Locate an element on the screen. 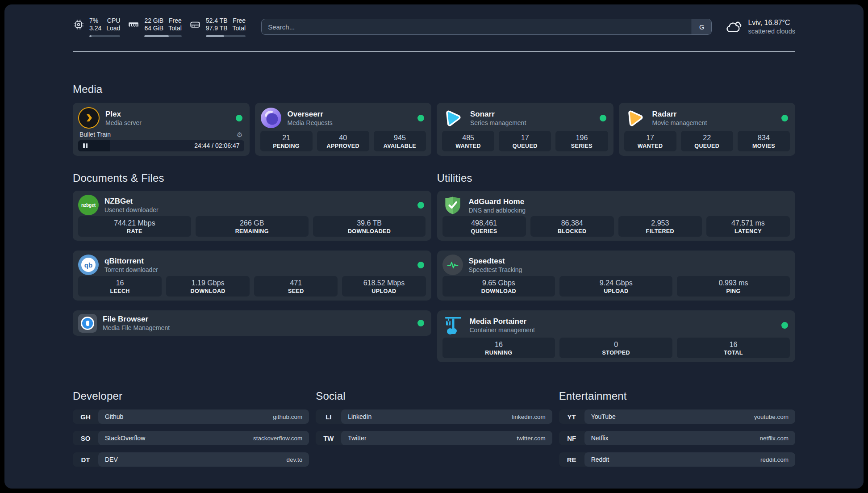  stat-wanted: 485 WANTED is located at coordinates (468, 141).